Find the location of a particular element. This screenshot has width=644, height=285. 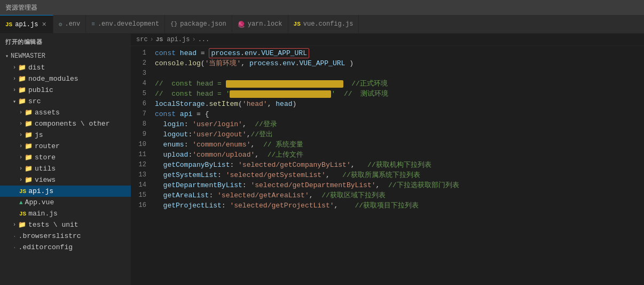

code-line-7: 7 const api = { is located at coordinates (388, 114).